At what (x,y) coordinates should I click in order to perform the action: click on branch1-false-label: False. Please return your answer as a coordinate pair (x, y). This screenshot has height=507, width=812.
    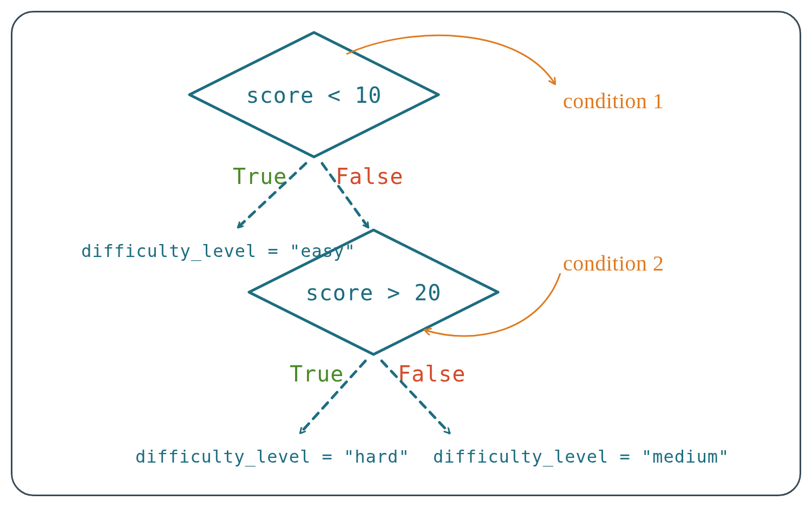
    Looking at the image, I should click on (369, 176).